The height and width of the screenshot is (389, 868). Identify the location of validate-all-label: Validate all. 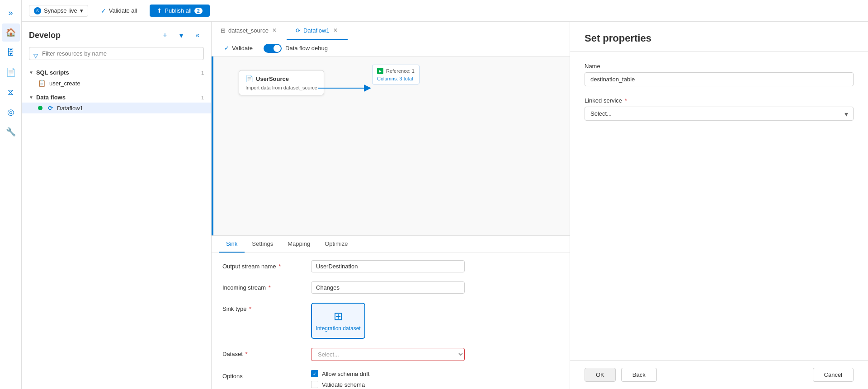
(123, 11).